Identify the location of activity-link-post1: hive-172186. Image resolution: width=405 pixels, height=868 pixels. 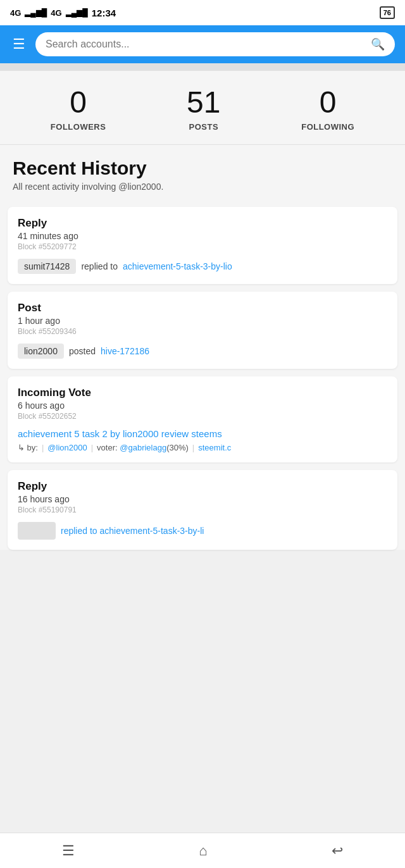
(125, 351).